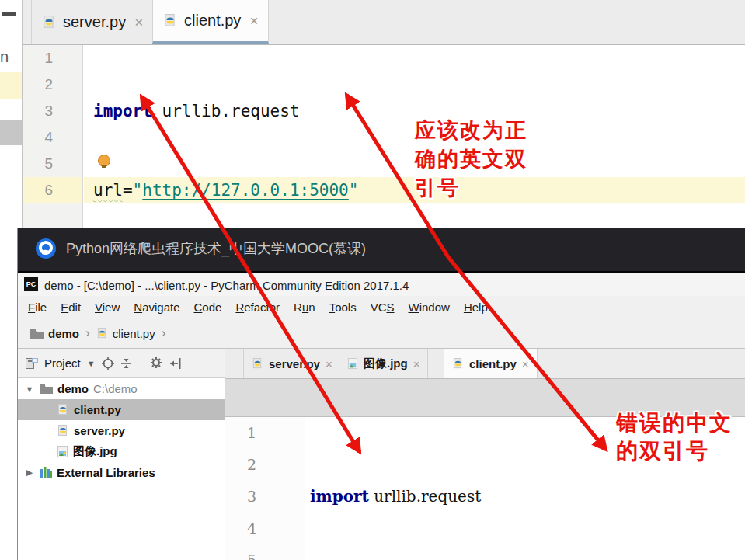  Describe the element at coordinates (384, 363) in the screenshot. I see `tab-image-jpg: 图像.jpg ×` at that location.